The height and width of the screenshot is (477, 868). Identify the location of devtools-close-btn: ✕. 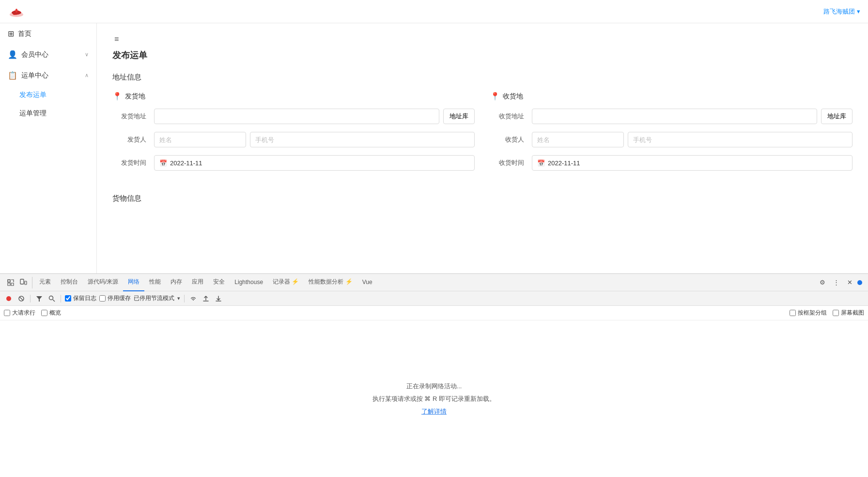
(850, 283).